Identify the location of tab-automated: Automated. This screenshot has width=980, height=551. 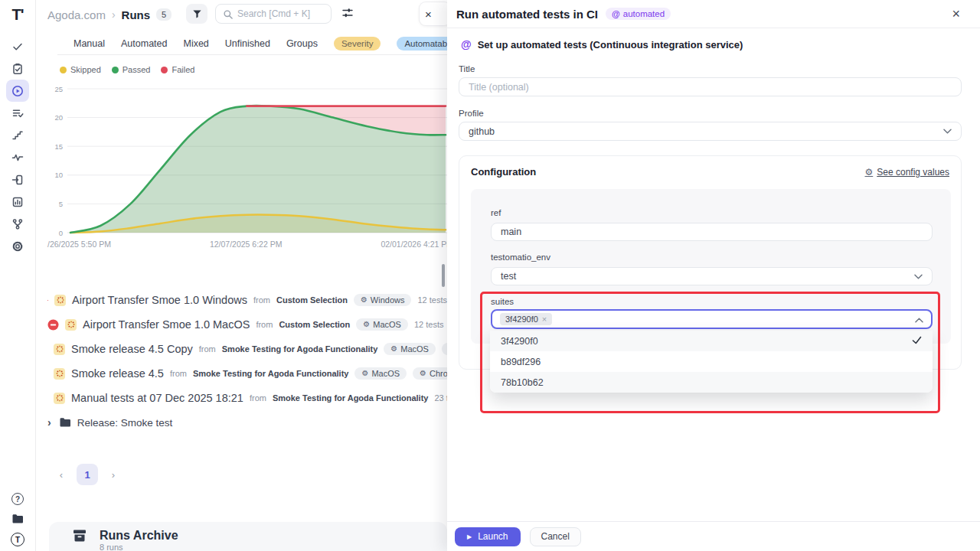
(144, 44).